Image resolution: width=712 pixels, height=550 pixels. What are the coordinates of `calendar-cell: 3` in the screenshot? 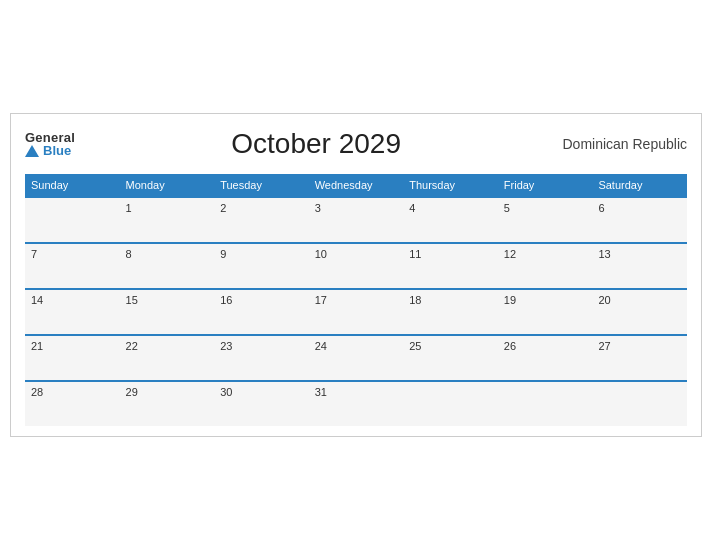 It's located at (356, 220).